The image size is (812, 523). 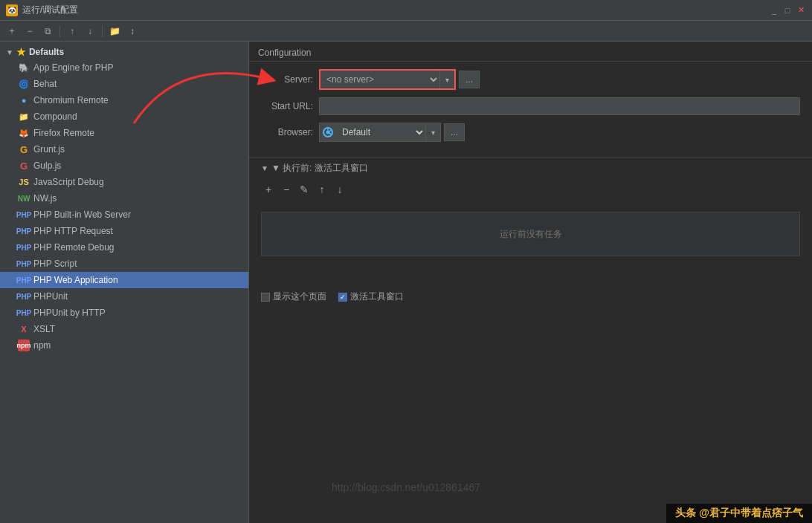 I want to click on sidebar-item-label: Grunt.js, so click(x=49, y=149).